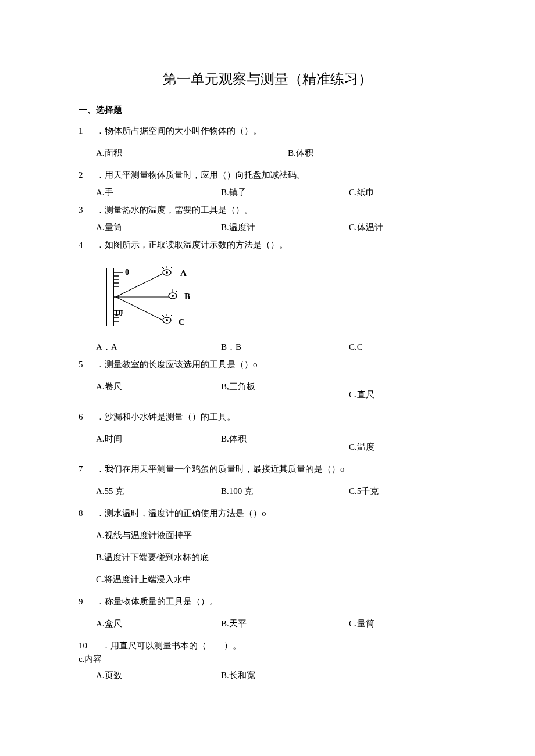  Describe the element at coordinates (158, 624) in the screenshot. I see `option-a: A.盒尺` at that location.